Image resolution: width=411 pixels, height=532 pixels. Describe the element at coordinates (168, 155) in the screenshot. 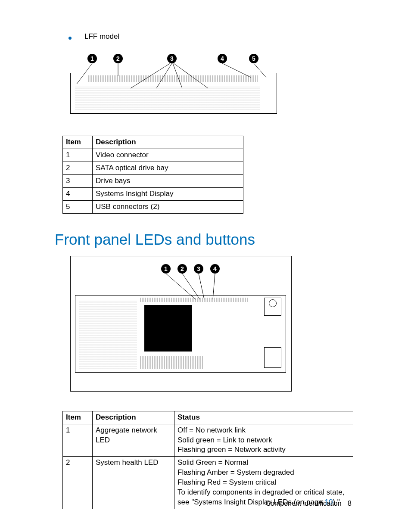

I see `cell-desc: Video connector` at that location.